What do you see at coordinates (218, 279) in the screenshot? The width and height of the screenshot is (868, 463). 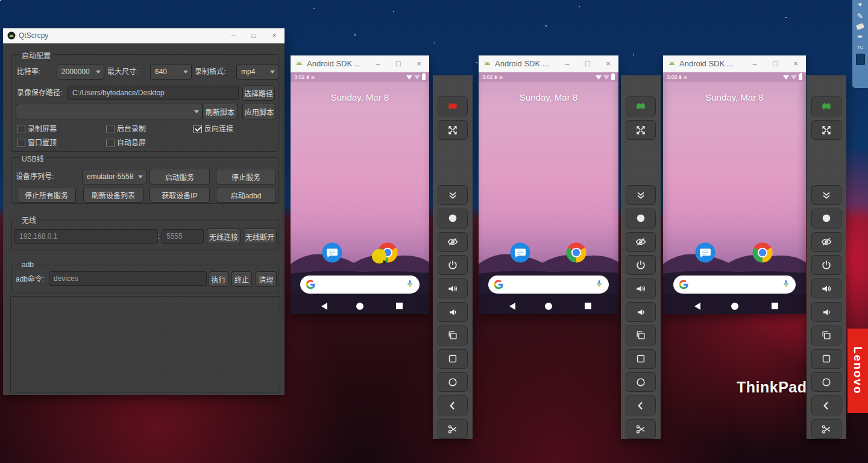 I see `adb-execute-button: 执行` at bounding box center [218, 279].